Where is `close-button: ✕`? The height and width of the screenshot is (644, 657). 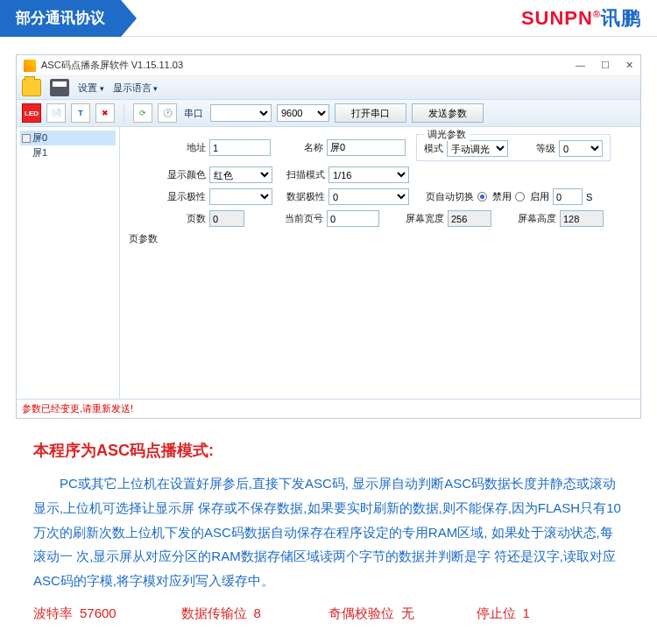
close-button: ✕ is located at coordinates (629, 65).